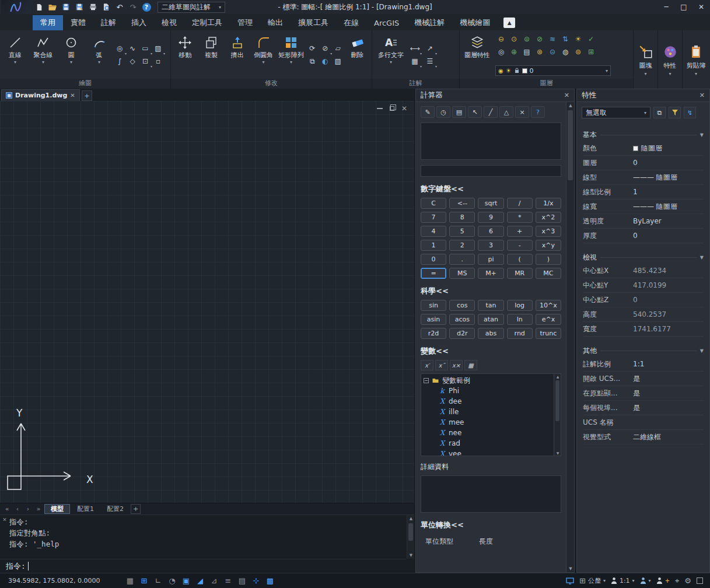 This screenshot has width=710, height=588. Describe the element at coordinates (475, 112) in the screenshot. I see `get-coordinates-icon: ↖` at that location.